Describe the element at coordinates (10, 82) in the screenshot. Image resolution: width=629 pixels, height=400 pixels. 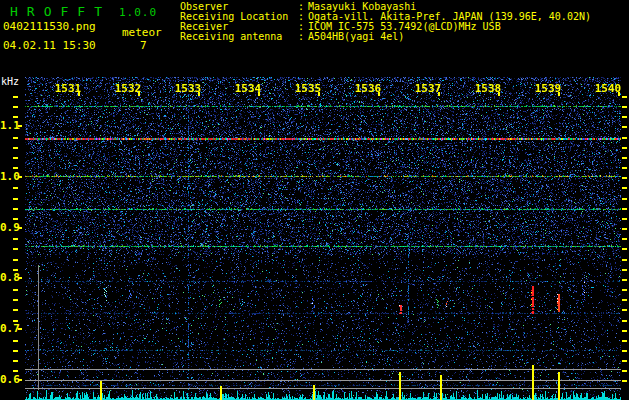
I see `khz-unit-label: kHz` at that location.